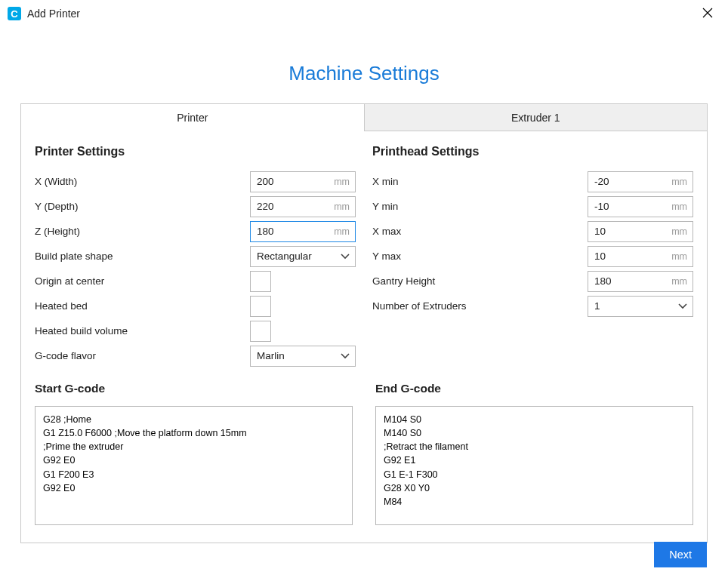  Describe the element at coordinates (535, 454) in the screenshot. I see `end-gcode-section: End G-code` at that location.